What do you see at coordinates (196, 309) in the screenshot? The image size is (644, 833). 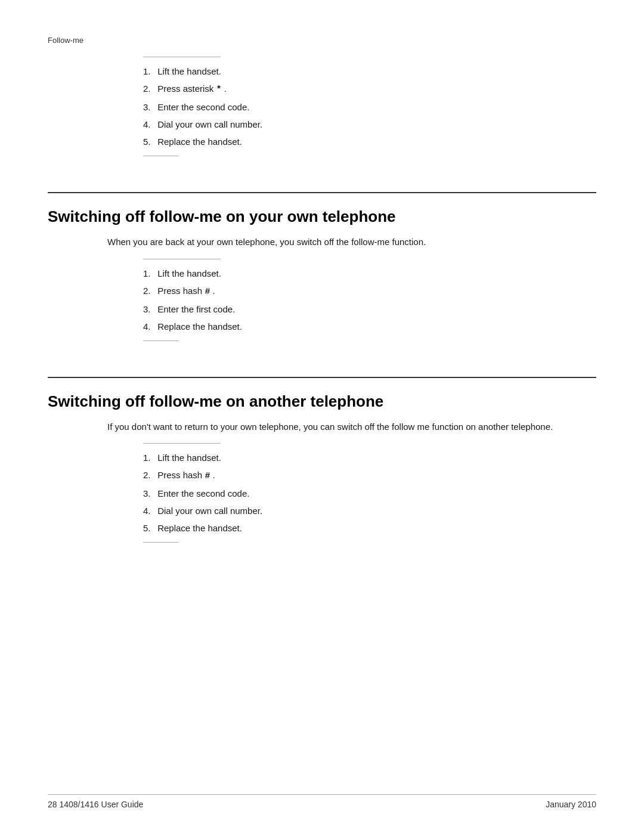 I see `step-text: Enter the first code.` at bounding box center [196, 309].